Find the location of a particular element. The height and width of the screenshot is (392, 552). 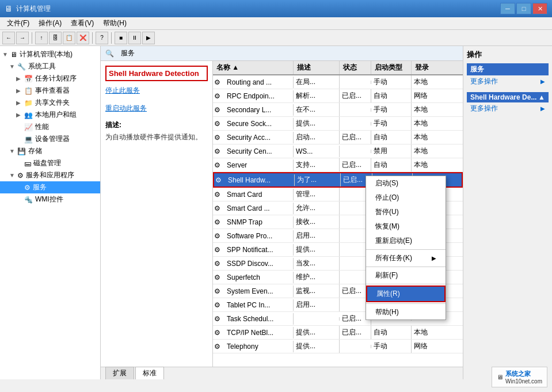

context-menu-item: 停止(O) is located at coordinates (406, 198).